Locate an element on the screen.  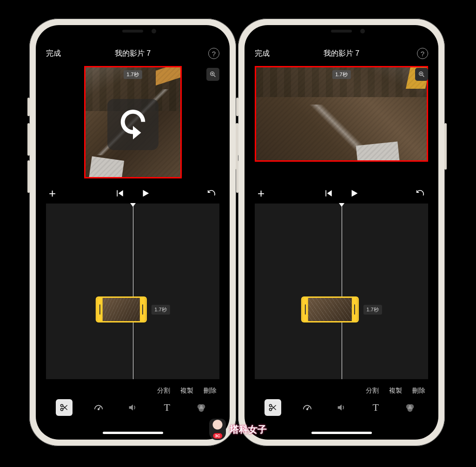
watermark-avatar is located at coordinates (218, 429).